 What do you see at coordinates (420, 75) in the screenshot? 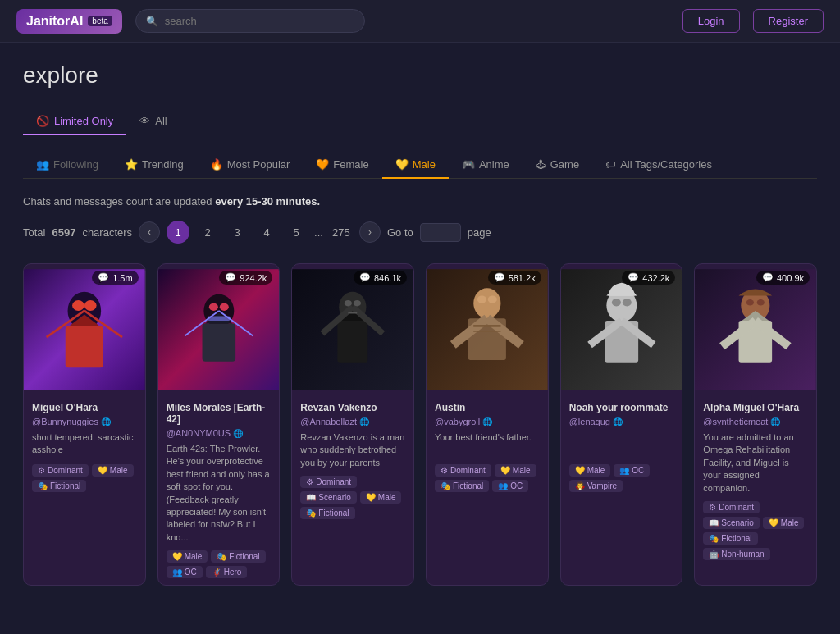
I see `page-title: explore` at bounding box center [420, 75].